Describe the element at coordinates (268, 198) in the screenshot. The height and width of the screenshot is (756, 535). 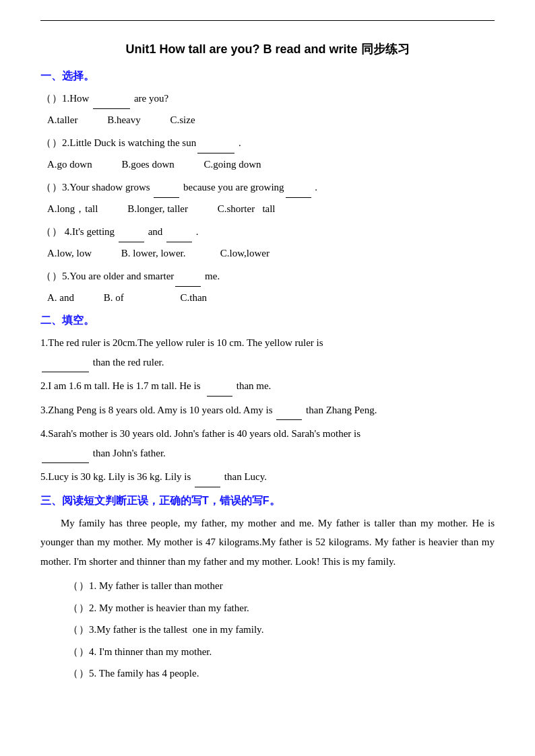
I see `question-3: （ ） 3.Your shadow grows because you are …` at that location.